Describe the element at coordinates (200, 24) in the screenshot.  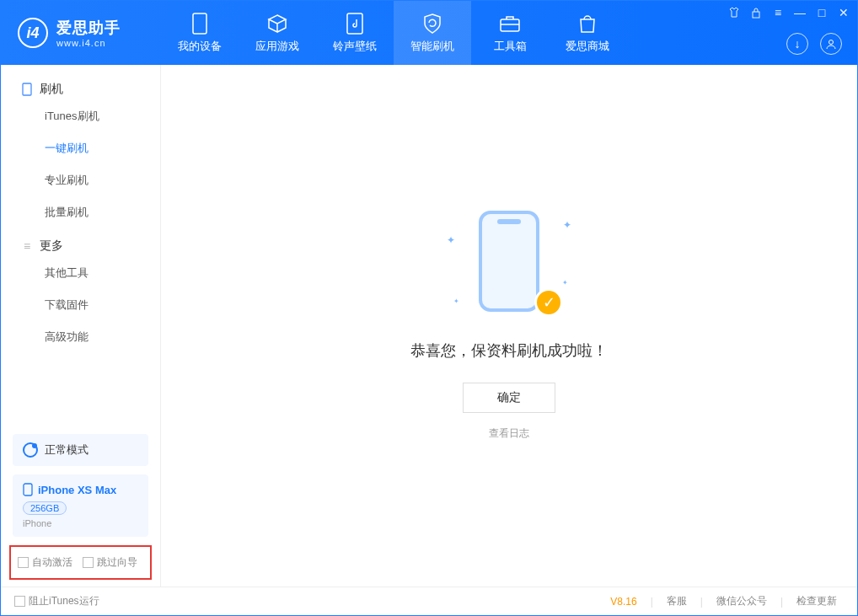
I see `phone-icon` at that location.